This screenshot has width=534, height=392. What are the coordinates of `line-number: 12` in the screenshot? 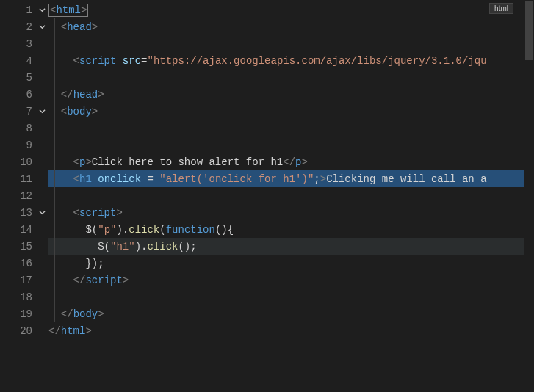 It's located at (18, 195).